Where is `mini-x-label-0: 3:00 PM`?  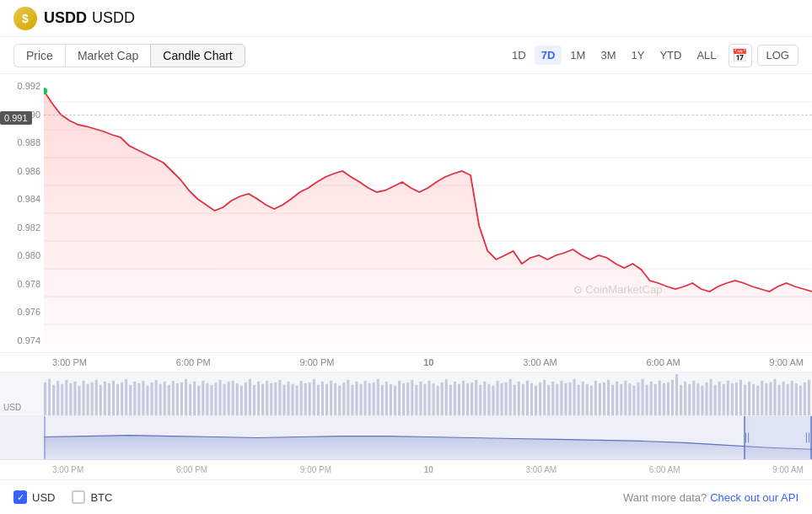
mini-x-label-0: 3:00 PM is located at coordinates (67, 470).